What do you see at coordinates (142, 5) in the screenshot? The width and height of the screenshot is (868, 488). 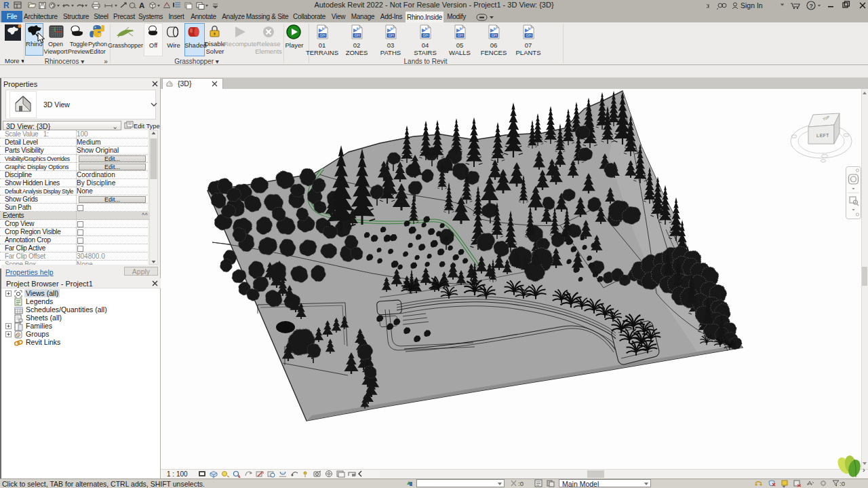 I see `svg-text: A` at bounding box center [142, 5].